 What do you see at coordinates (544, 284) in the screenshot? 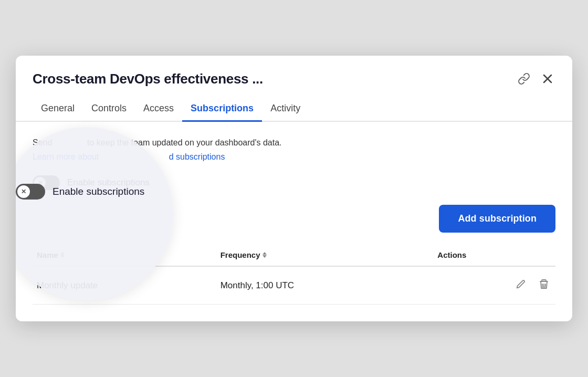
I see `trash-icon` at bounding box center [544, 284].